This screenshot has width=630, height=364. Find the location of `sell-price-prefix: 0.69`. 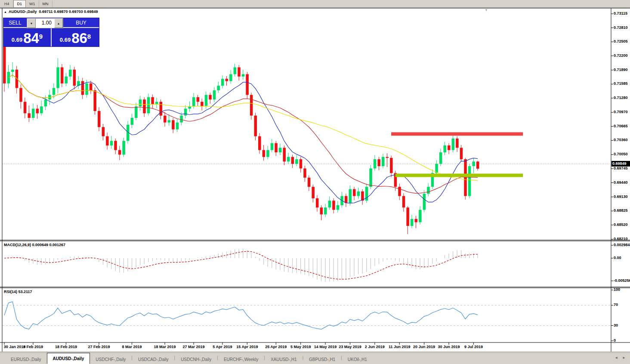

sell-price-prefix: 0.69 is located at coordinates (17, 40).